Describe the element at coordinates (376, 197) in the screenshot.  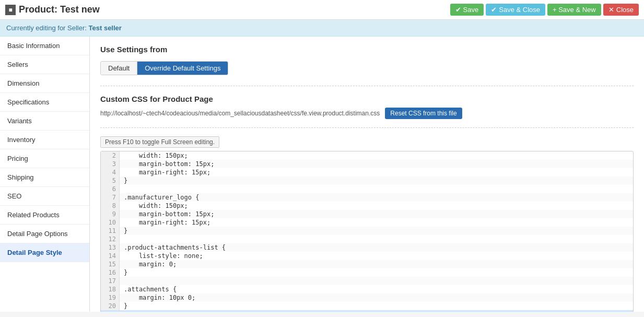
I see `line-content: .manufacturer_logo {` at that location.